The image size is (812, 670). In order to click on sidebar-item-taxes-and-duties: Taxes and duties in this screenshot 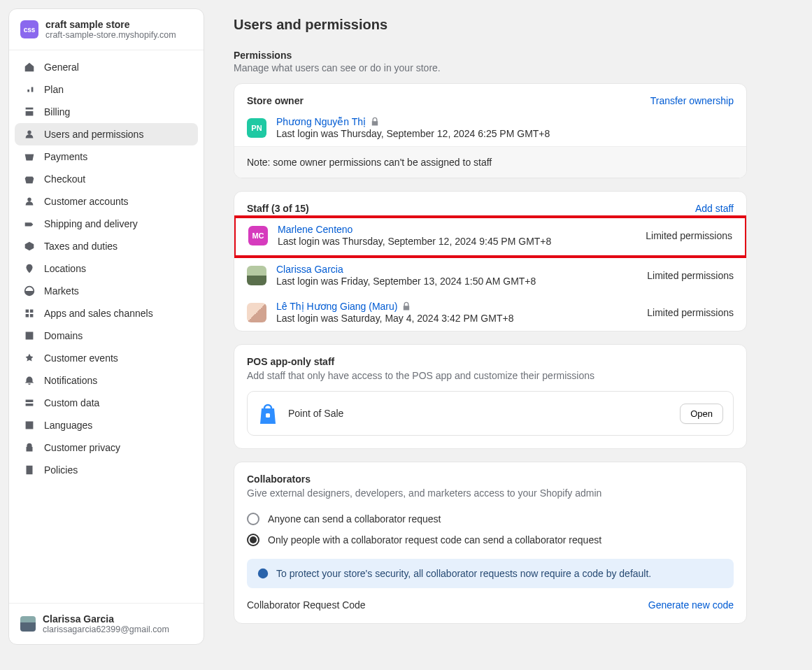, I will do `click(106, 246)`.